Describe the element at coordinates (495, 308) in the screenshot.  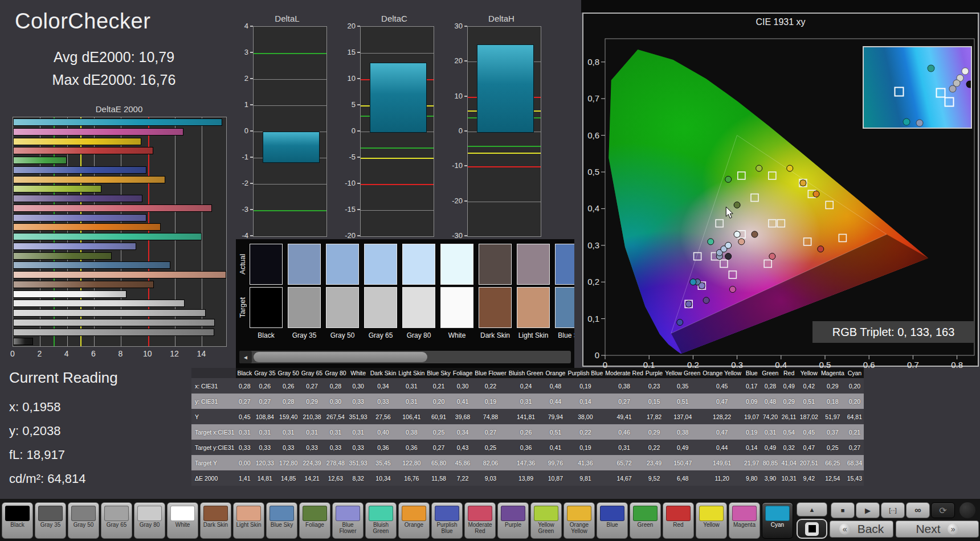
I see `target-swatch-dark-skin` at that location.